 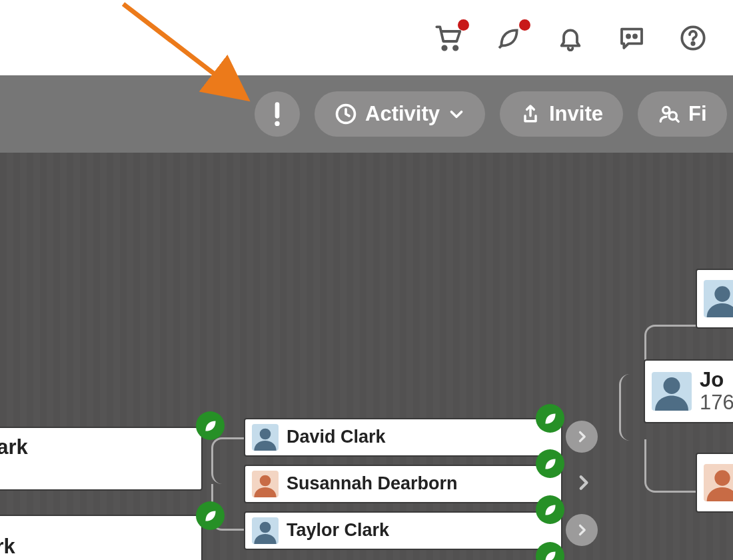 What do you see at coordinates (366, 37) in the screenshot?
I see `top-header` at bounding box center [366, 37].